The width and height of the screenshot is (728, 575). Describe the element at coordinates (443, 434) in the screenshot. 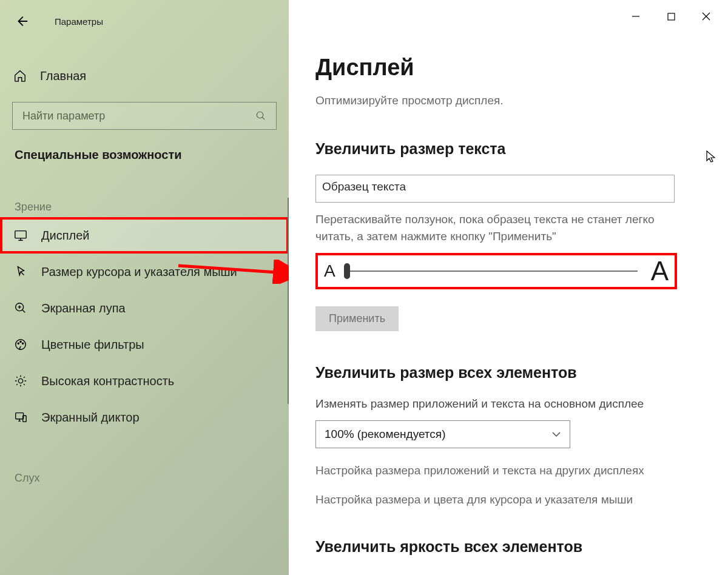

I see `scale-dropdown: 100% (рекомендуется)` at that location.